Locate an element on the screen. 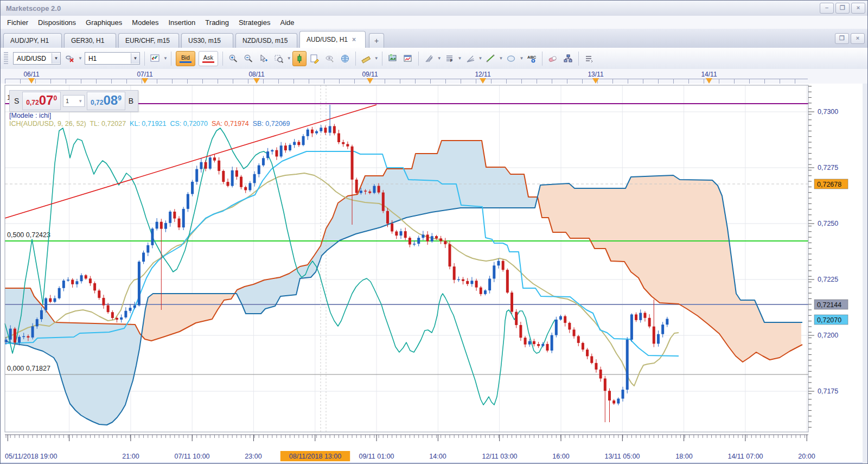 The width and height of the screenshot is (868, 464). date-label: 08/11 is located at coordinates (256, 74).